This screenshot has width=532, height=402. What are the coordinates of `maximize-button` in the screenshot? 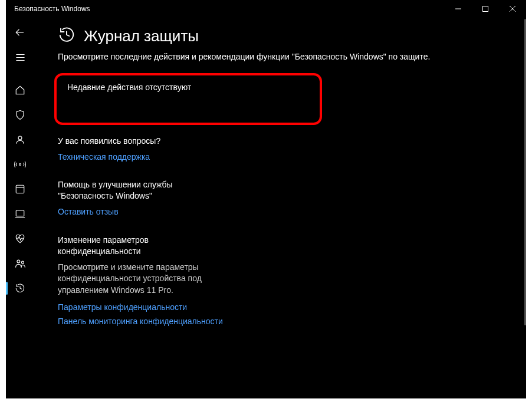 It's located at (485, 9).